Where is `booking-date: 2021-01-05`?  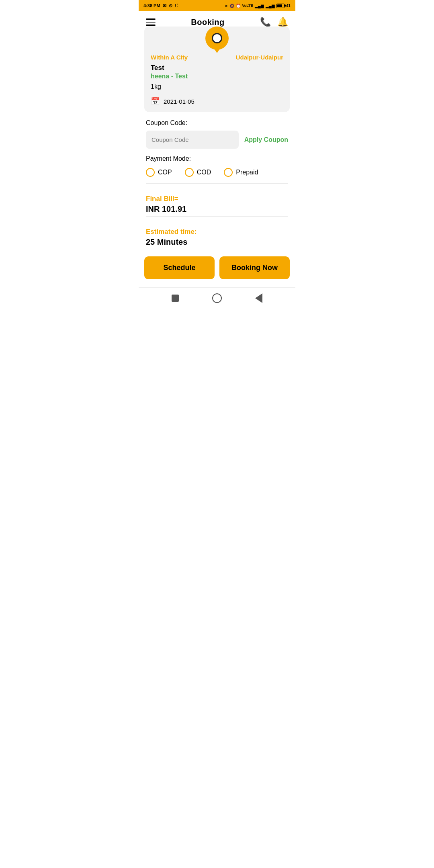
booking-date: 2021-01-05 is located at coordinates (179, 101).